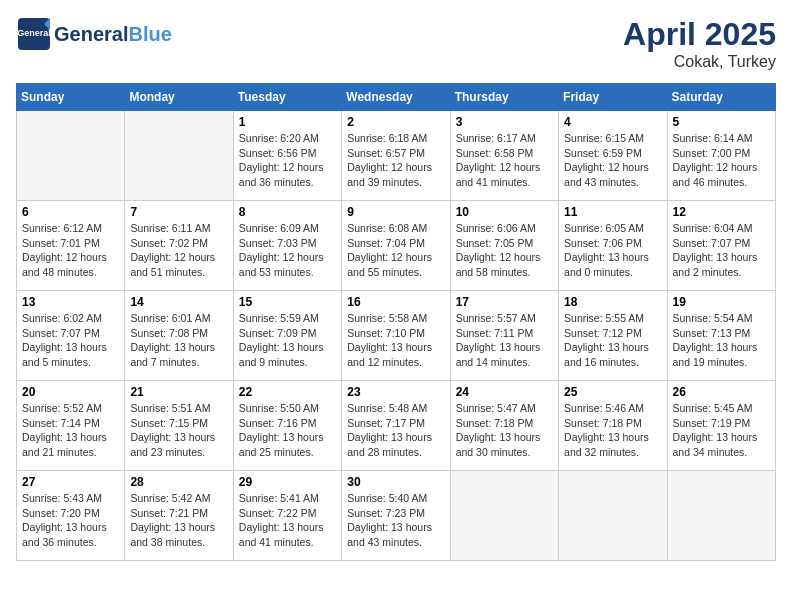  Describe the element at coordinates (396, 212) in the screenshot. I see `day-number: 9` at that location.